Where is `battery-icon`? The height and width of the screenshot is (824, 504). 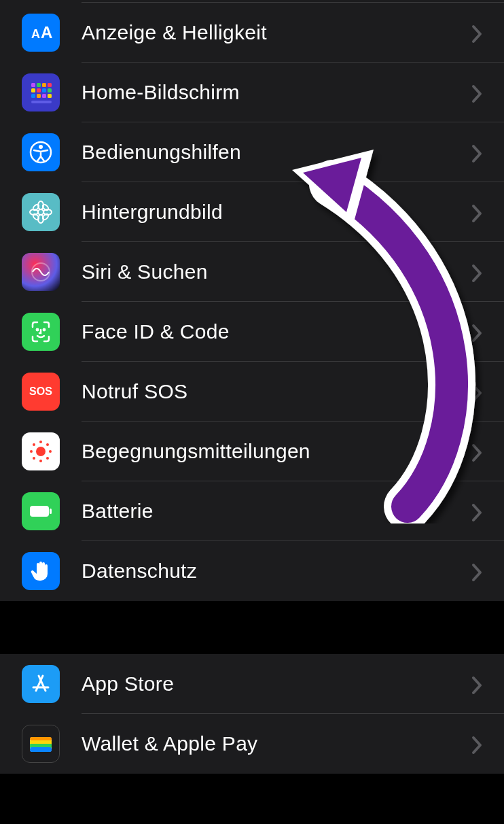
battery-icon is located at coordinates (41, 511).